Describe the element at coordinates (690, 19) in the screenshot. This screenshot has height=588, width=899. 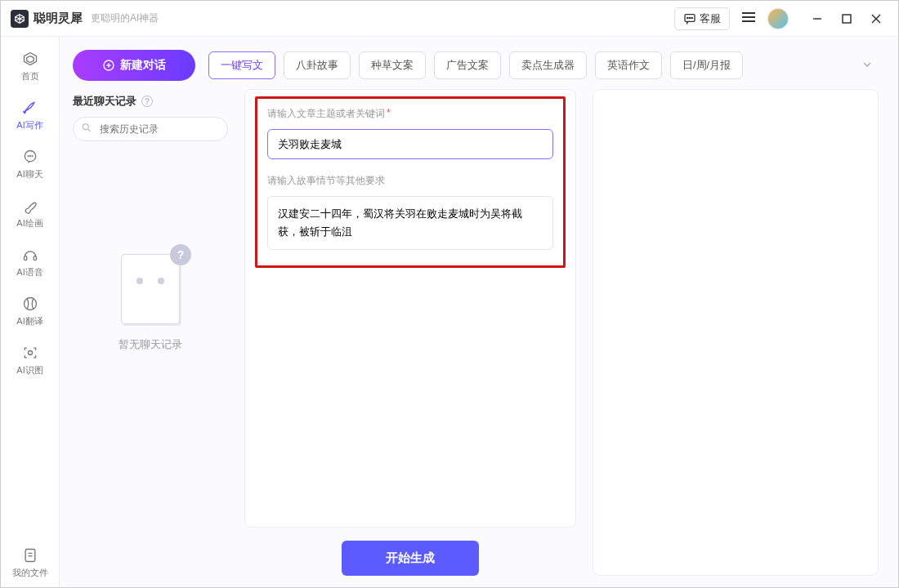
I see `chat-bubble-icon` at that location.